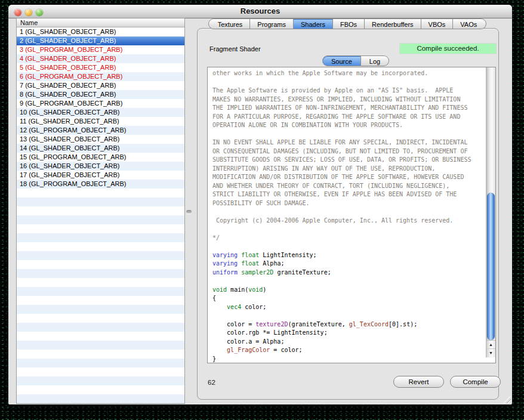  What do you see at coordinates (100, 122) in the screenshot?
I see `list-item: 11 (GL_SHADER_OBJECT_ARB)` at bounding box center [100, 122].